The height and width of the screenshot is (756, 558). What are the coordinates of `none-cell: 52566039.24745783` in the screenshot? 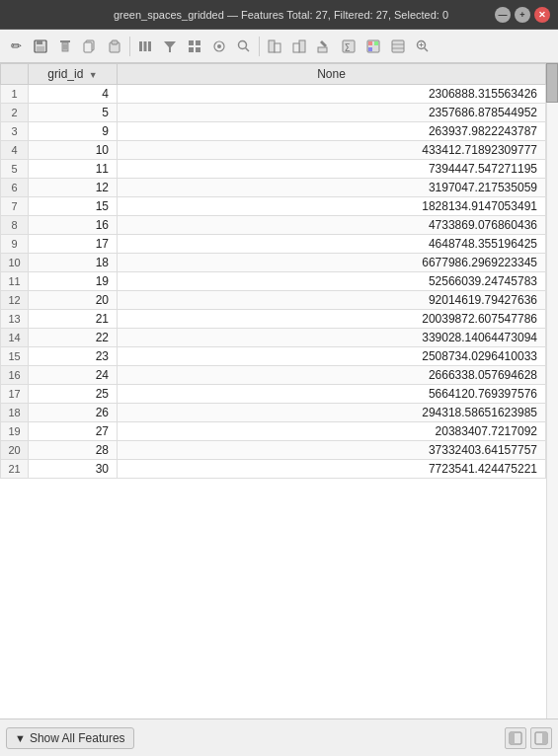 It's located at (332, 282).